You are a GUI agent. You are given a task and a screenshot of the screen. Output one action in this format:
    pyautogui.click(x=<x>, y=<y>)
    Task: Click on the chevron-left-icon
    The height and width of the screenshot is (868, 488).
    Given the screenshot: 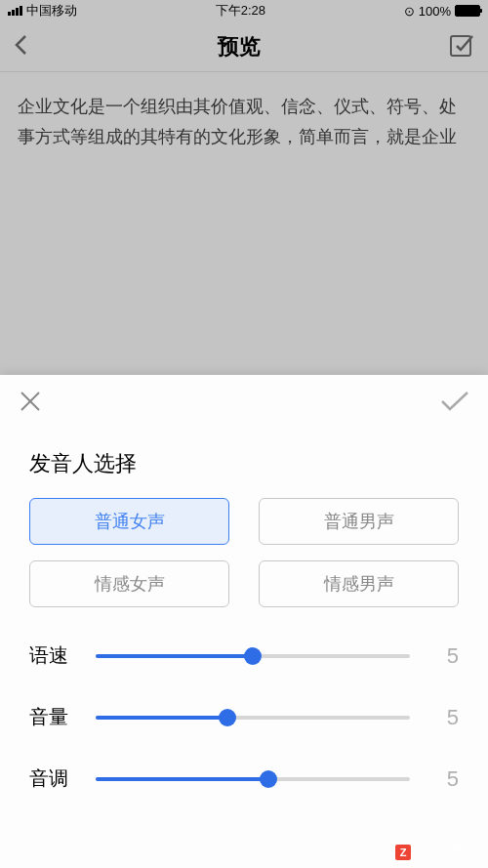 What is the action you would take?
    pyautogui.click(x=21, y=45)
    